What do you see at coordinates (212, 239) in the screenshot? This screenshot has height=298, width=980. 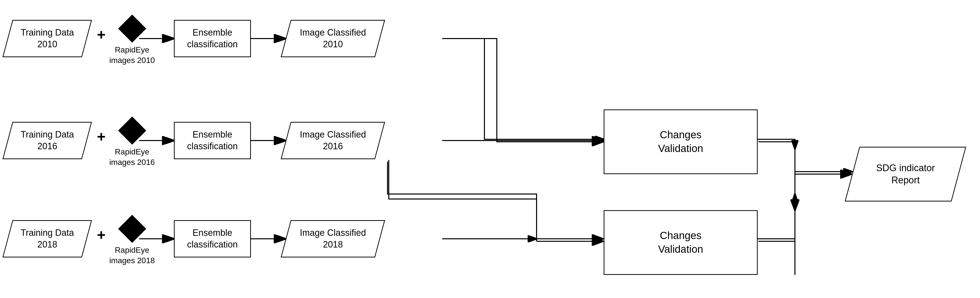 I see `ensemble-2018: Ensemble classification` at bounding box center [212, 239].